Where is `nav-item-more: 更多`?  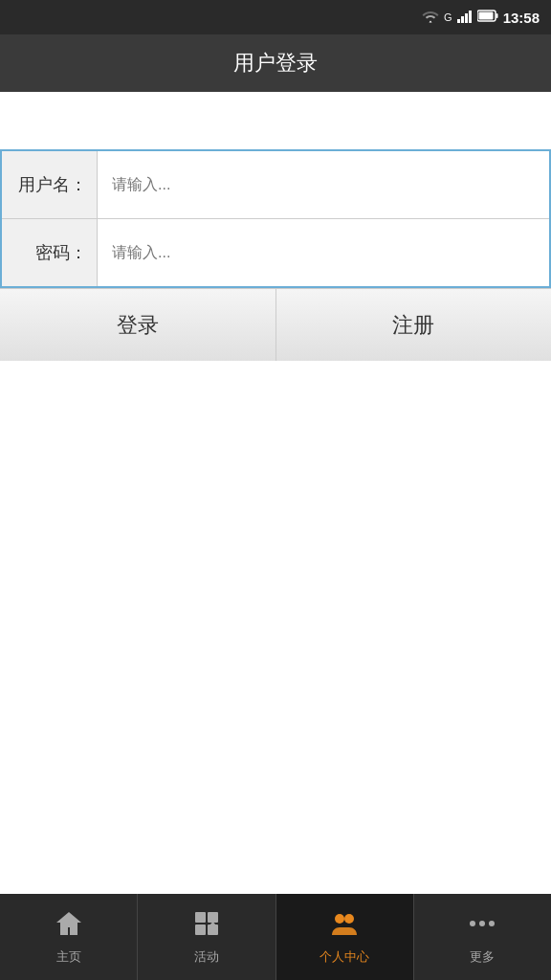
nav-item-more: 更多 is located at coordinates (482, 937).